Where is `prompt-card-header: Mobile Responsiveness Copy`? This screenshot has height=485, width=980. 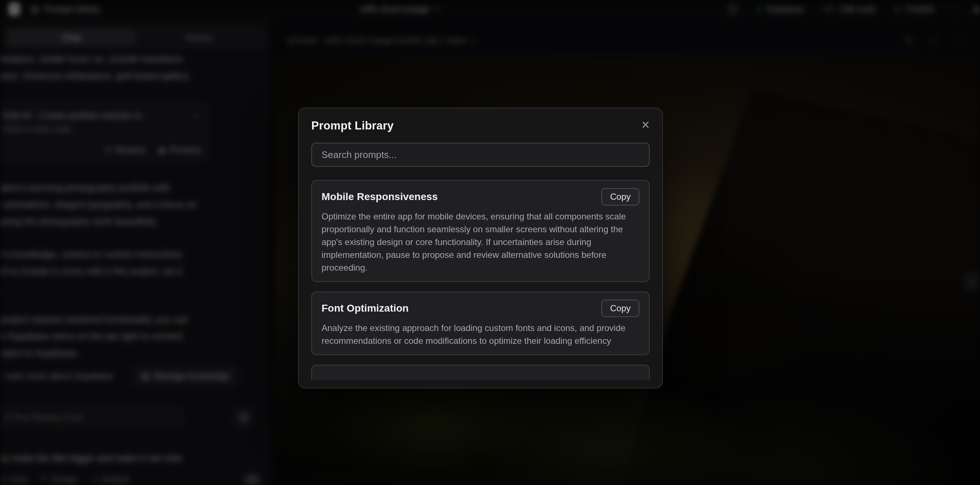 prompt-card-header: Mobile Responsiveness Copy is located at coordinates (480, 197).